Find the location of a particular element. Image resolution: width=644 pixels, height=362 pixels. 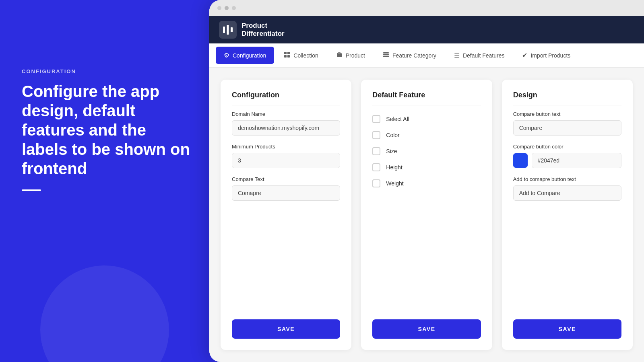

domain-name-group: Domain Name is located at coordinates (286, 123).